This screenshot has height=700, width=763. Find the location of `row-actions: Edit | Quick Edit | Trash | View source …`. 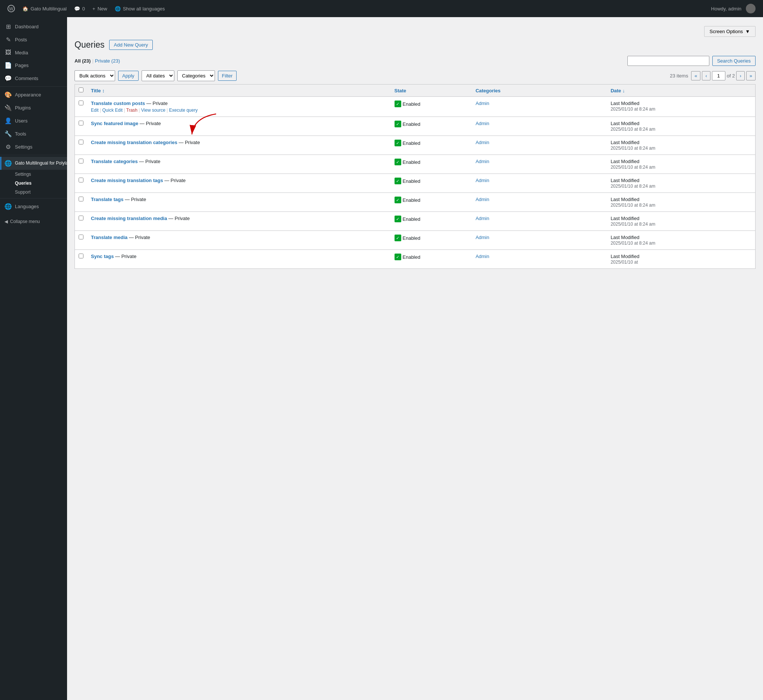

row-actions: Edit | Quick Edit | Trash | View source … is located at coordinates (239, 110).